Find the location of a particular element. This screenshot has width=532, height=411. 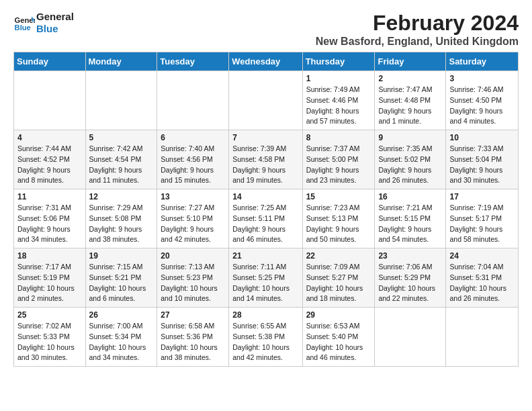

sunset: Sunset: 5:08 PM is located at coordinates (116, 218).